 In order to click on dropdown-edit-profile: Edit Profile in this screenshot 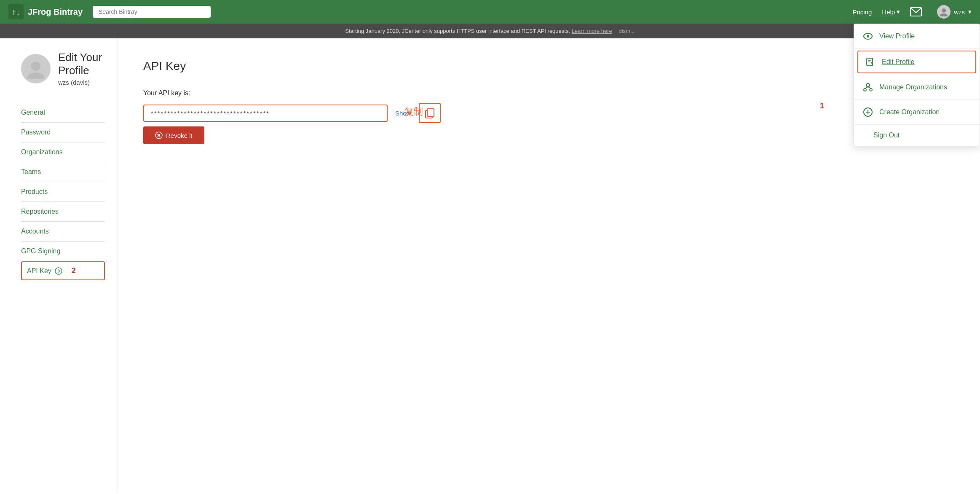, I will do `click(917, 62)`.